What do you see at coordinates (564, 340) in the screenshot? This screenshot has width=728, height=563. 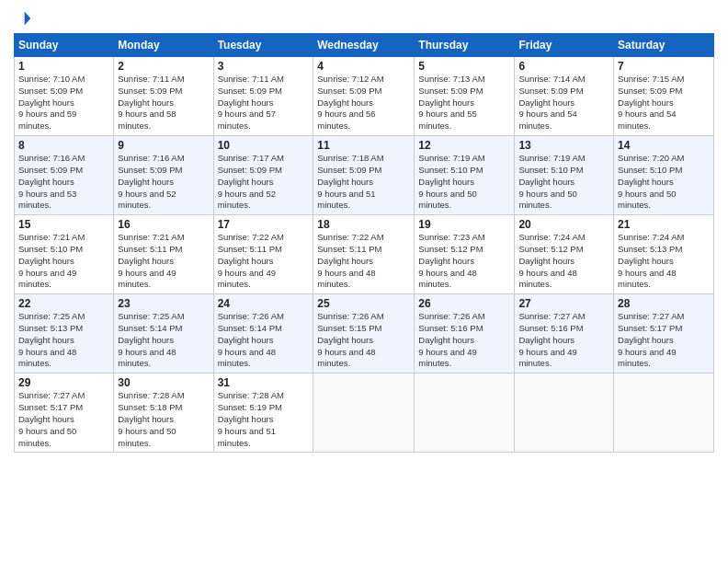 I see `day-info: Sunrise: 7:27 AMSunset: 5:16 PMDaylight …` at bounding box center [564, 340].